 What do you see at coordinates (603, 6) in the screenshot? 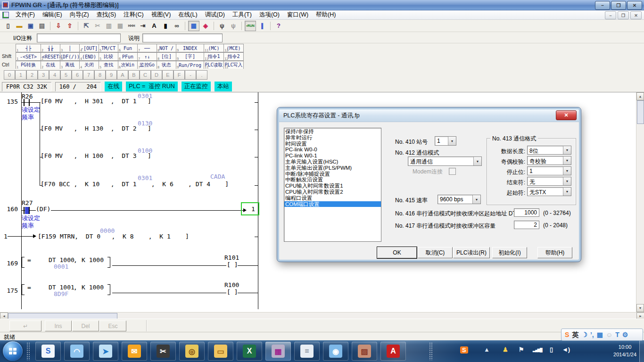
I see `minimize-icon: –` at bounding box center [603, 6].